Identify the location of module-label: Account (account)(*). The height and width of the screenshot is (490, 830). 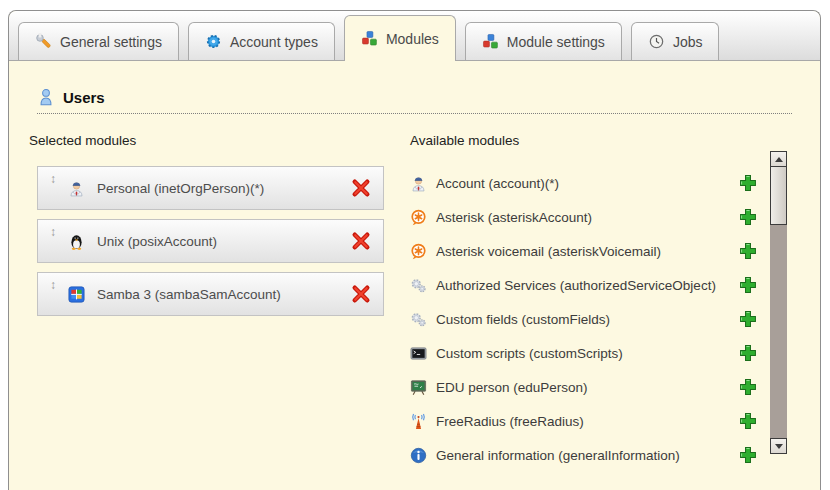
(498, 184).